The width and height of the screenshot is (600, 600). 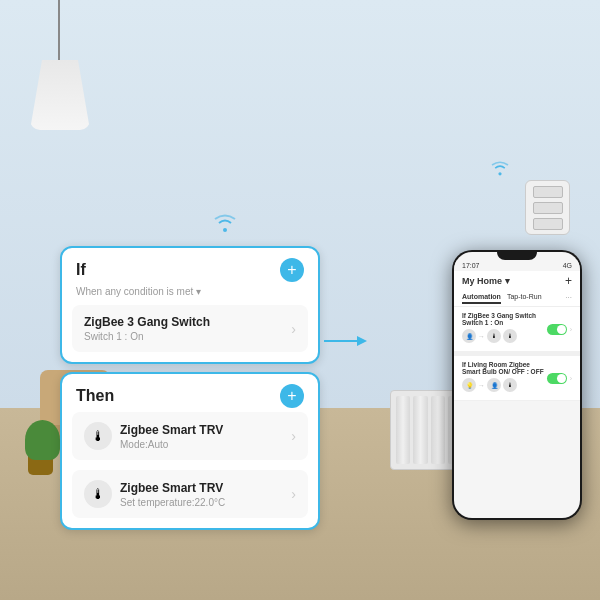 What do you see at coordinates (517, 330) in the screenshot?
I see `phone-automation-item-1: If ZigBee 3 Gang Switch Switch 1 : On 👤 …` at bounding box center [517, 330].